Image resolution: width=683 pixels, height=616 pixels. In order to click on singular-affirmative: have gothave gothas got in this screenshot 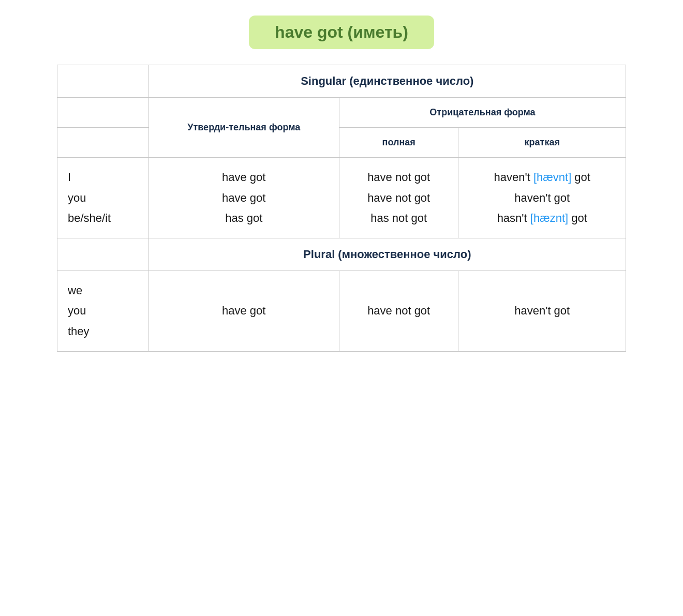, I will do `click(244, 198)`.